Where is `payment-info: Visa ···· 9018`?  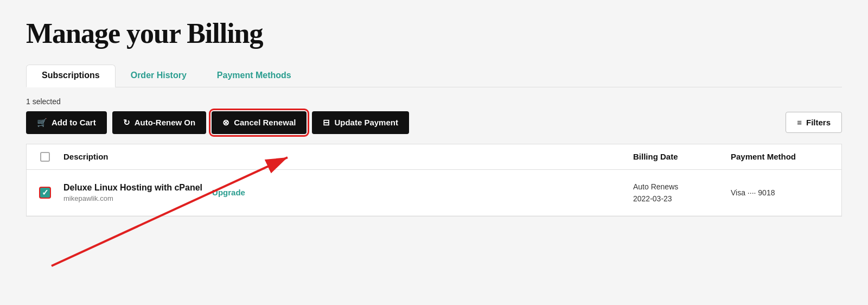
payment-info: Visa ···· 9018 is located at coordinates (782, 193).